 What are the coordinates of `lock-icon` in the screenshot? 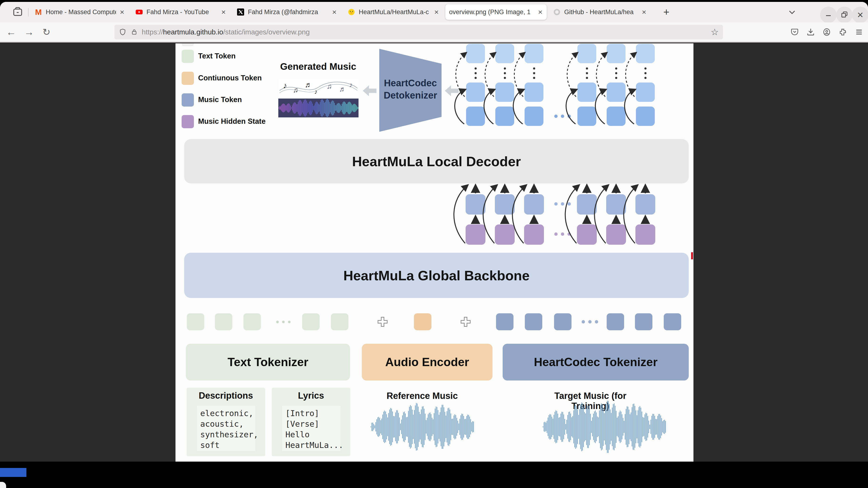 It's located at (134, 32).